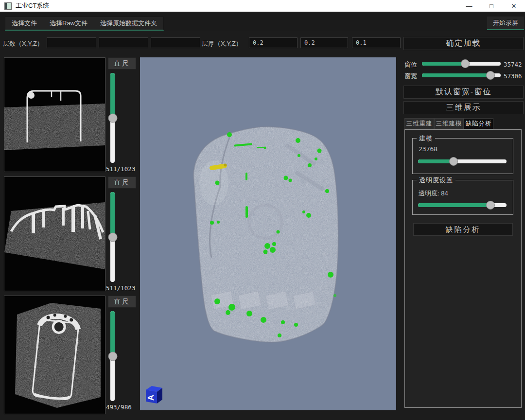  What do you see at coordinates (154, 394) in the screenshot?
I see `vtk-cube-logo: A` at bounding box center [154, 394].